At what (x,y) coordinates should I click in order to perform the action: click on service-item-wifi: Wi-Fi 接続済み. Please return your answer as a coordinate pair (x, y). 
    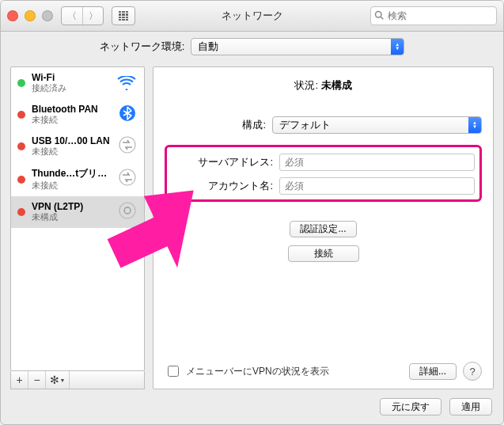
    Looking at the image, I should click on (78, 83).